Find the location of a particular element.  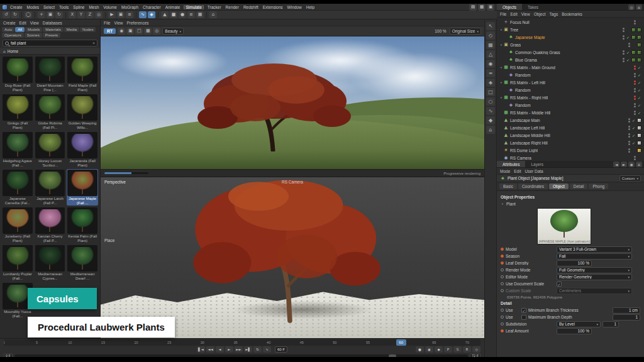

scale-tool-icon: ▣ is located at coordinates (50, 15).